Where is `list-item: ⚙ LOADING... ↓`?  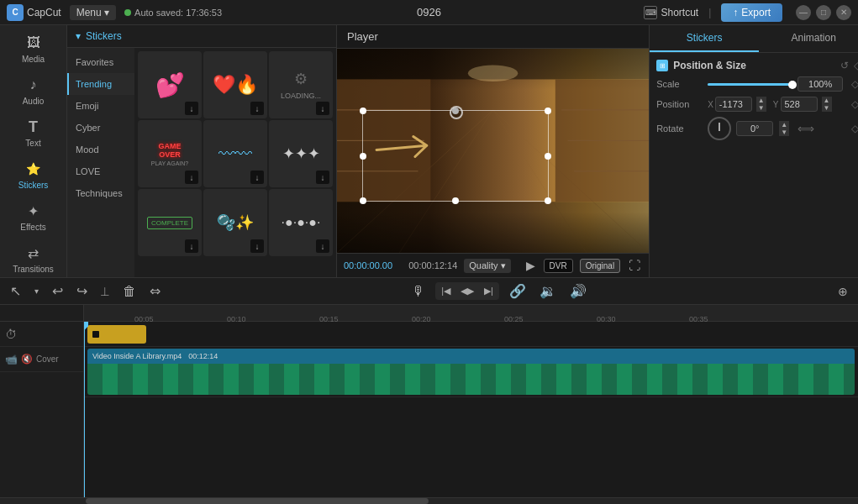 list-item: ⚙ LOADING... ↓ is located at coordinates (301, 85).